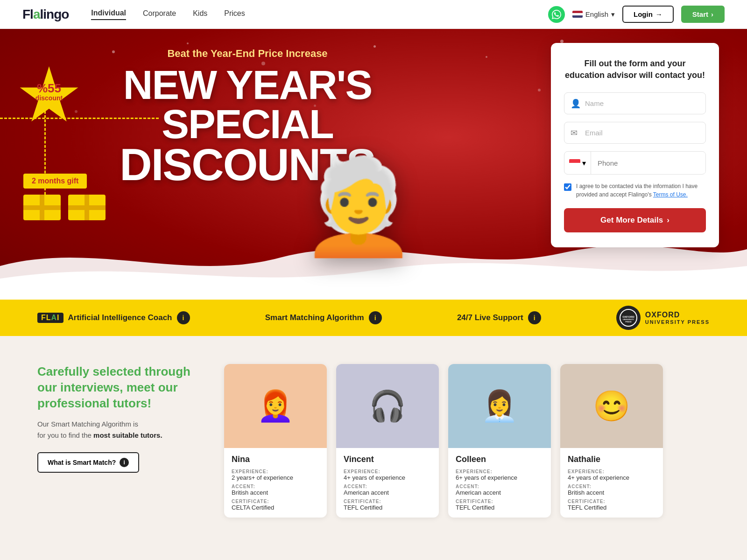 The width and height of the screenshot is (747, 560). Describe the element at coordinates (612, 483) in the screenshot. I see `tutor-info-nathalie: Nathalie EXPERIENCE: 4+ years of experie…` at that location.